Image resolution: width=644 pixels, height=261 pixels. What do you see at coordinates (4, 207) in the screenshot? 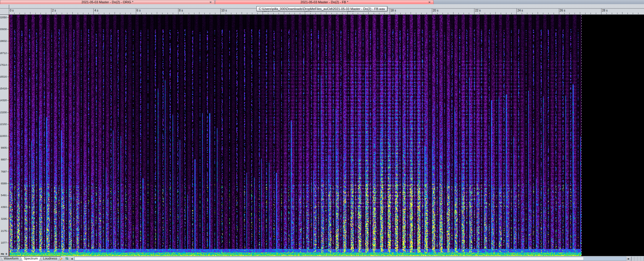
I see `frequency-tick-label: 4393` at bounding box center [4, 207].